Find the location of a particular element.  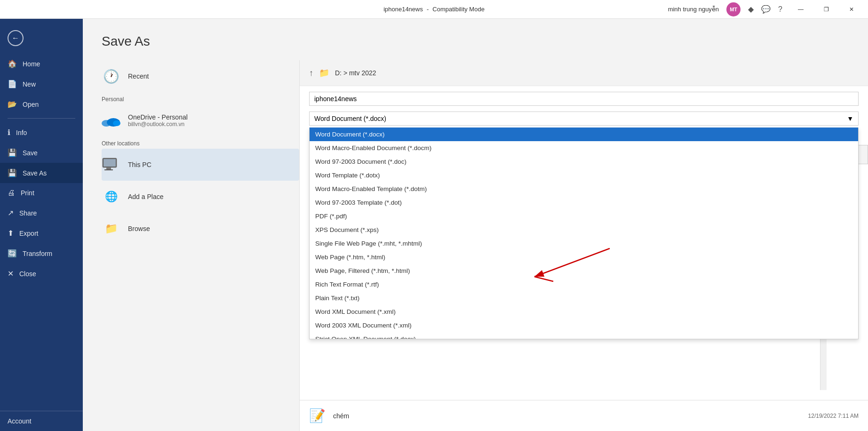

dropdown-arrow-icon: ▼ is located at coordinates (850, 119).